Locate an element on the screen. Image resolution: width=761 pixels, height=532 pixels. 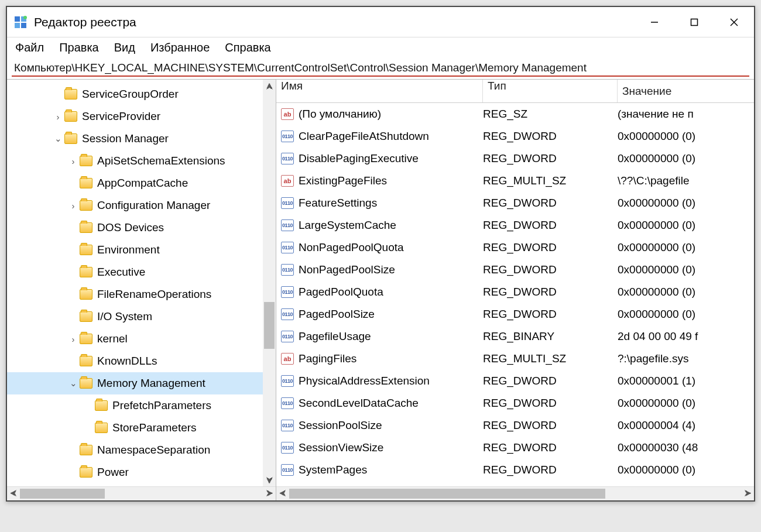
value-row: abPagingFilesREG_MULTI_SZ?:\pagefile.sys is located at coordinates (515, 359).